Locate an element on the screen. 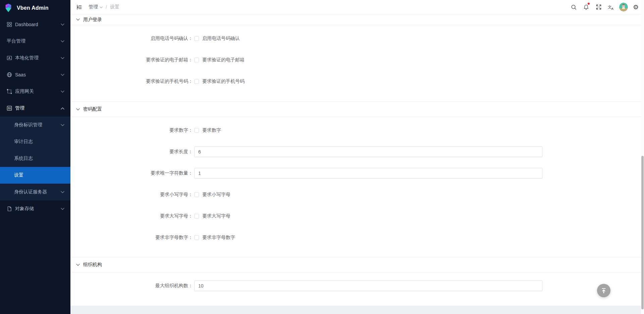 This screenshot has width=644, height=314. sidebar-item-label: 身份标识管理 is located at coordinates (28, 125).